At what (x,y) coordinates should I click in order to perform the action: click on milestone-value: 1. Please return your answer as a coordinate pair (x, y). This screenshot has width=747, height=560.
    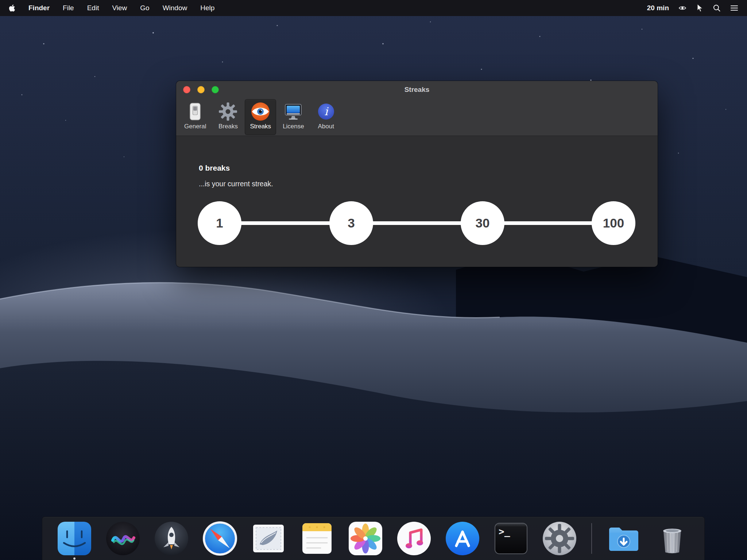
    Looking at the image, I should click on (220, 223).